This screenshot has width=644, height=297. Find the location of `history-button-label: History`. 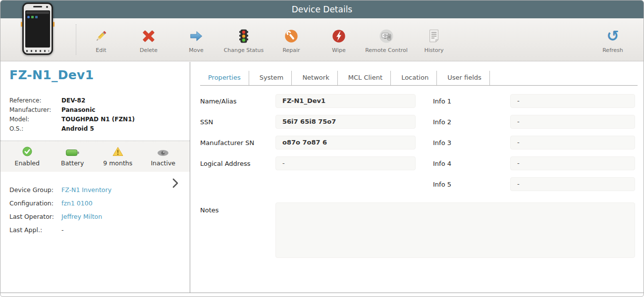

history-button-label: History is located at coordinates (434, 50).